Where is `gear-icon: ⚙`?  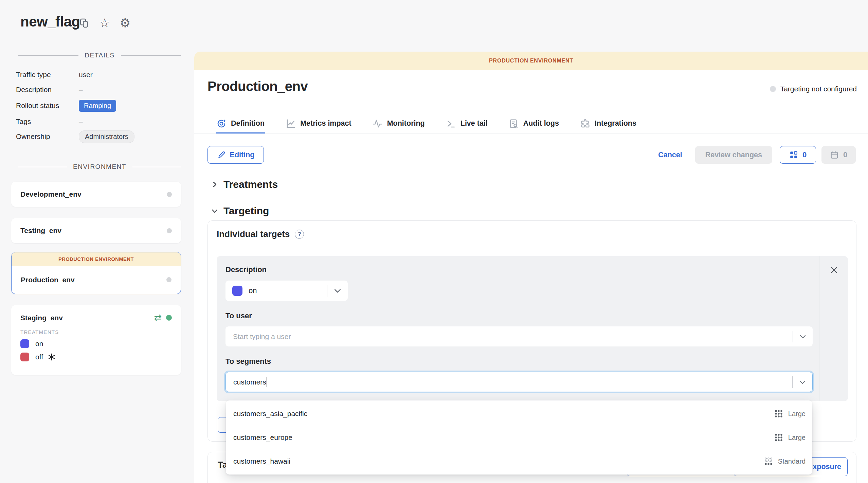 gear-icon: ⚙ is located at coordinates (125, 23).